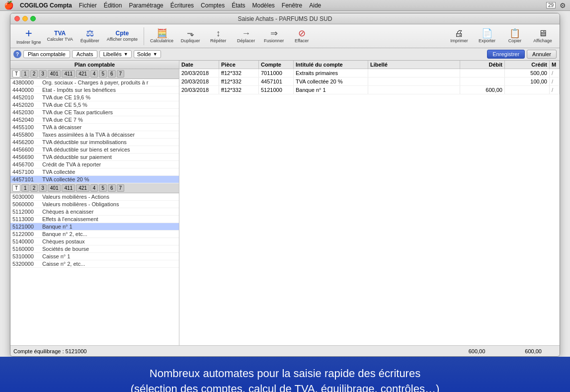 The image size is (570, 392). I want to click on account-row: 4456700Crédit de TVA à reporter, so click(94, 165).